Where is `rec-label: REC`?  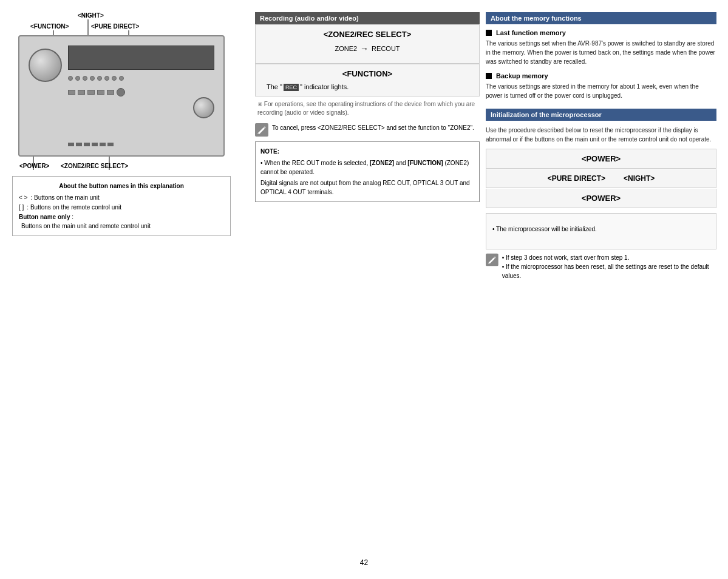
rec-label: REC is located at coordinates (291, 87).